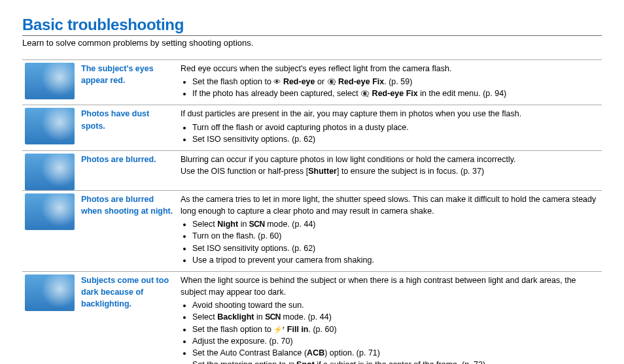 This screenshot has height=364, width=624. What do you see at coordinates (50, 212) in the screenshot?
I see `night-city-icon` at bounding box center [50, 212].